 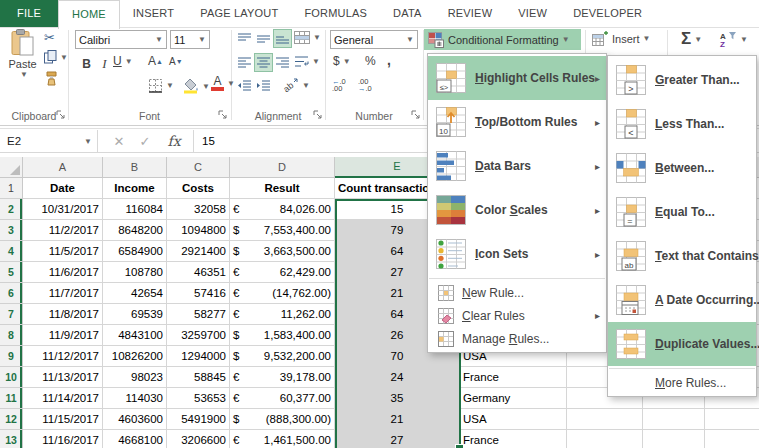 I want to click on cell-A1: Date, so click(x=63, y=188).